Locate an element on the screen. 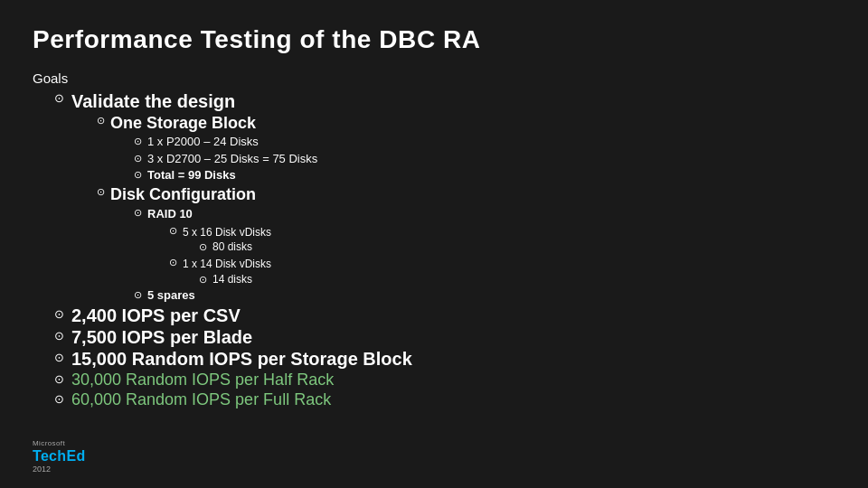 This screenshot has height=488, width=868. item-text: One Storage Block is located at coordinates (183, 123).